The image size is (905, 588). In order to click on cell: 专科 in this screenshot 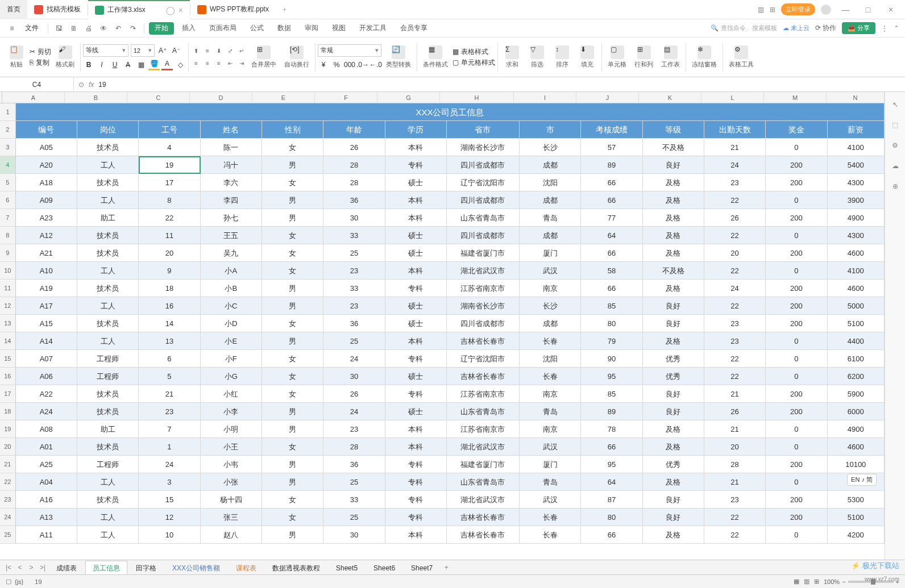, I will do `click(416, 165)`.